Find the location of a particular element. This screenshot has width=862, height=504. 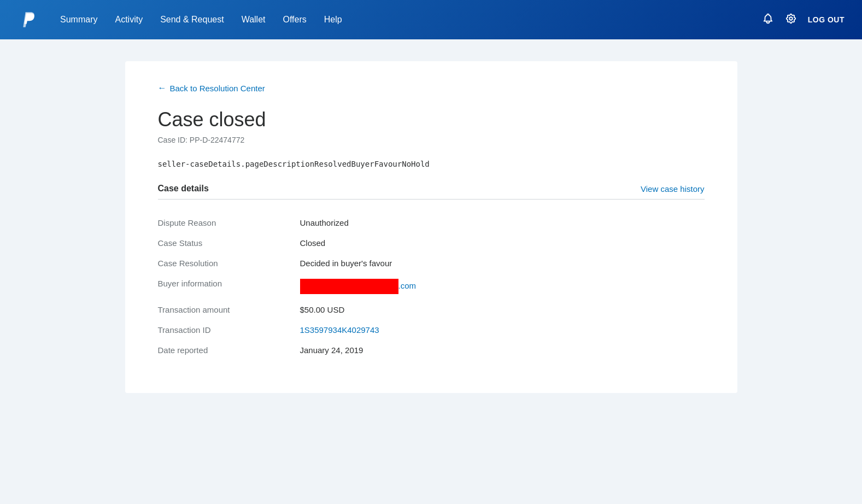

case-details-header: Case details View case history is located at coordinates (431, 191).